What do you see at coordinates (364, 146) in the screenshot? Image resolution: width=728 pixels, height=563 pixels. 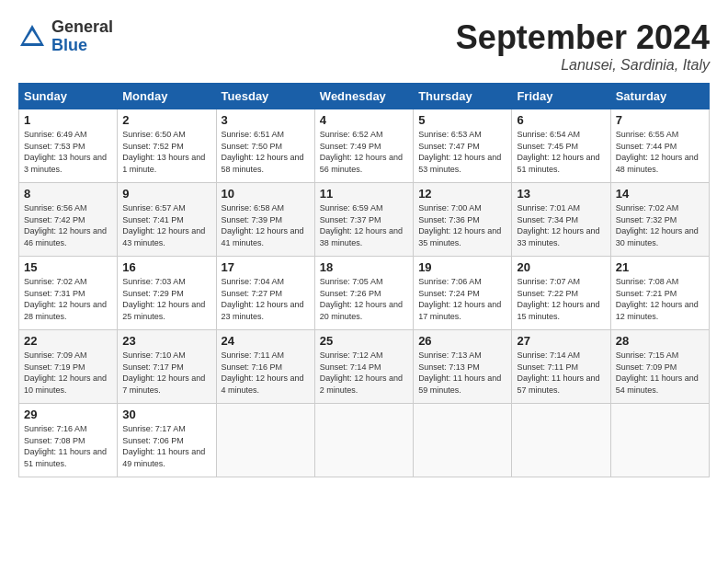 I see `calendar-day: 4Sunrise: 6:52 AM Sunset: 7:49 PM Daylig…` at bounding box center [364, 146].